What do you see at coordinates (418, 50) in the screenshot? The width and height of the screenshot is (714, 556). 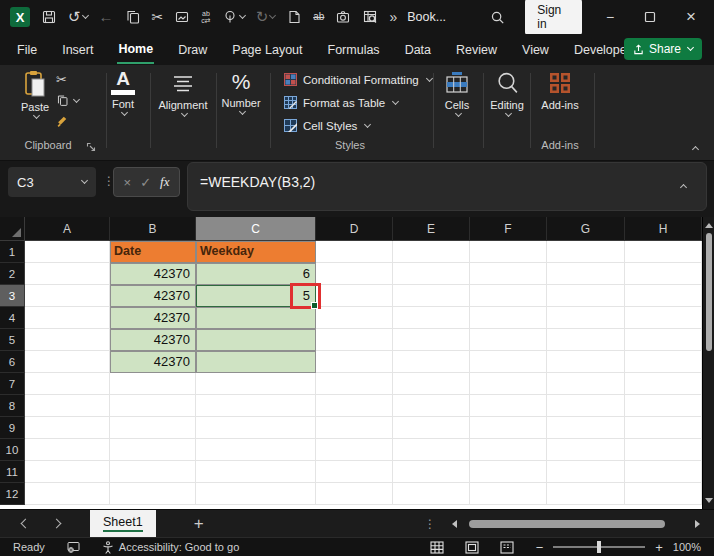 I see `tab-data: Data` at bounding box center [418, 50].